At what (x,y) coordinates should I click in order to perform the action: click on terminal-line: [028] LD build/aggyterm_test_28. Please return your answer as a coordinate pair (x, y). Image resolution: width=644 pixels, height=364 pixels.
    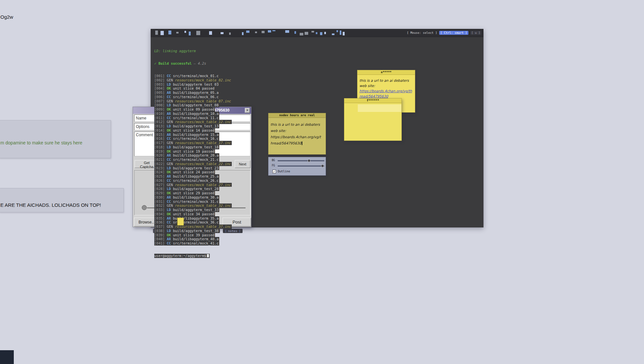
    Looking at the image, I should click on (193, 189).